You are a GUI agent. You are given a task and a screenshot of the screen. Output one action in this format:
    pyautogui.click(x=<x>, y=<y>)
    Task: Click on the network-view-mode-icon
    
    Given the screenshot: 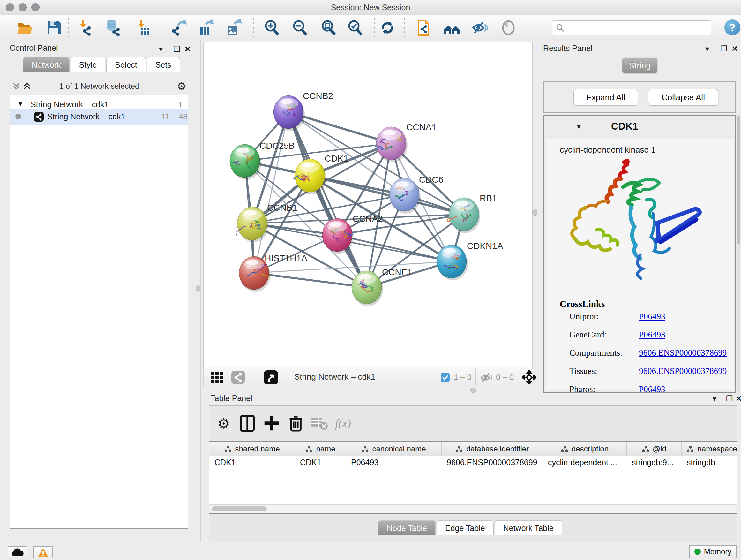 What is the action you would take?
    pyautogui.click(x=238, y=377)
    